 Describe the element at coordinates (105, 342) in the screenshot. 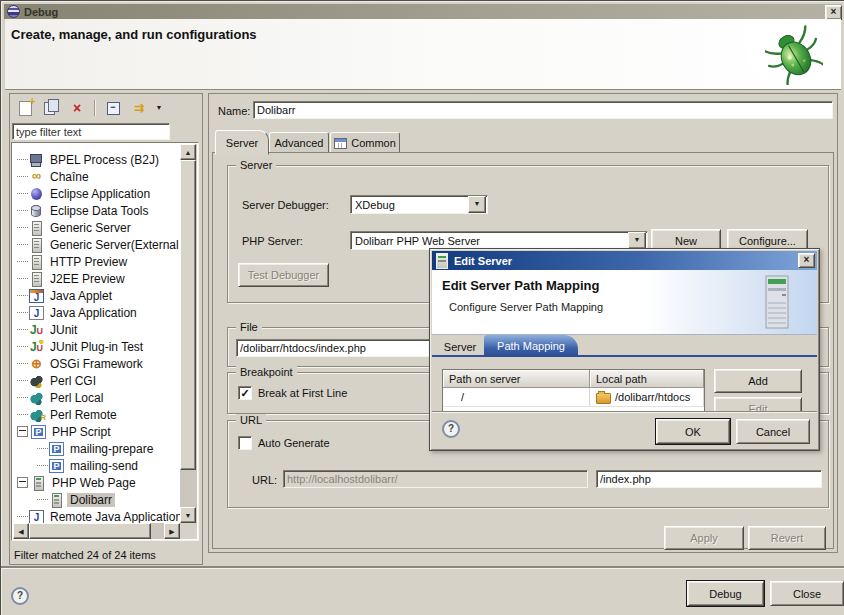

I see `configurations-tree: BPEL Process (B2J)ChaîneEclipse Applicat…` at that location.